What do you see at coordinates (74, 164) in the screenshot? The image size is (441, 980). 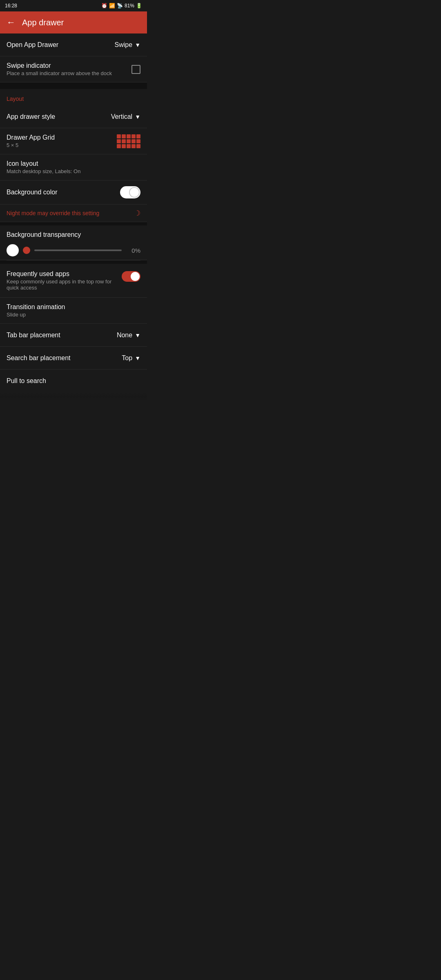 I see `icon-layout-label: Icon layout` at bounding box center [74, 164].